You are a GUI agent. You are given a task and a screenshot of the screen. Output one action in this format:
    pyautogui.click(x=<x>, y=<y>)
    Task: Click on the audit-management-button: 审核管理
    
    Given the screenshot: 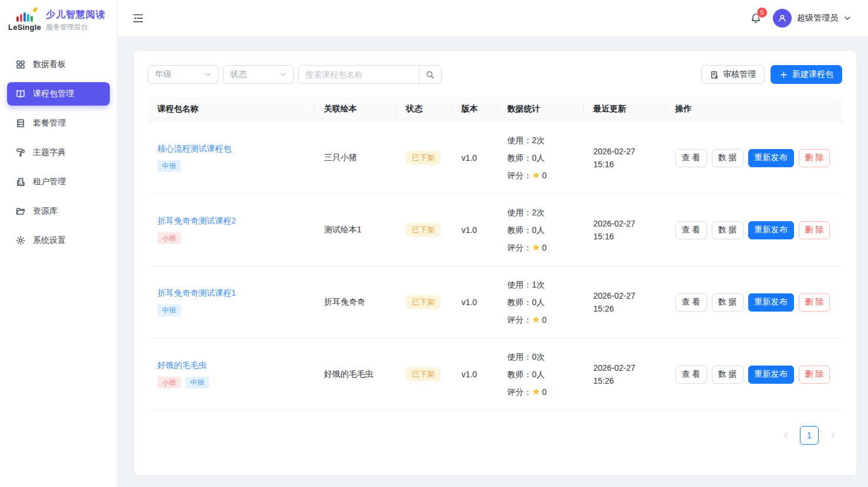 What is the action you would take?
    pyautogui.click(x=733, y=75)
    